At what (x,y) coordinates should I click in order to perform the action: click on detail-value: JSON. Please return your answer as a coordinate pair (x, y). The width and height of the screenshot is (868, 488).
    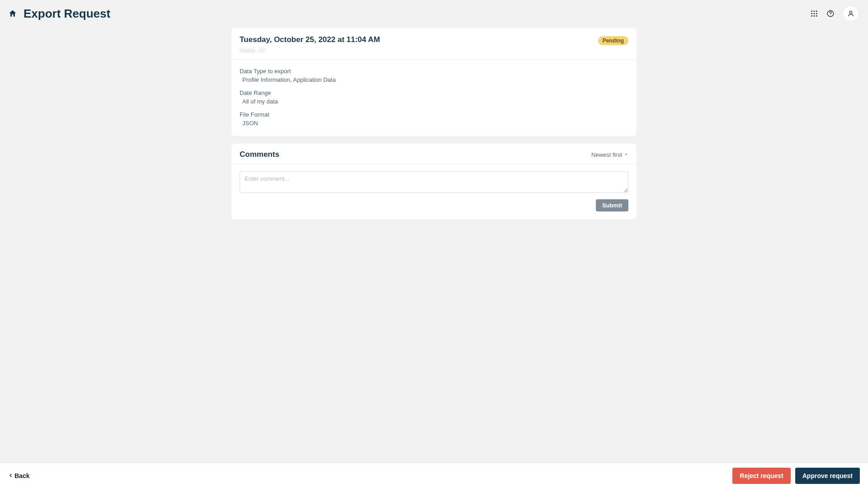
    Looking at the image, I should click on (434, 123).